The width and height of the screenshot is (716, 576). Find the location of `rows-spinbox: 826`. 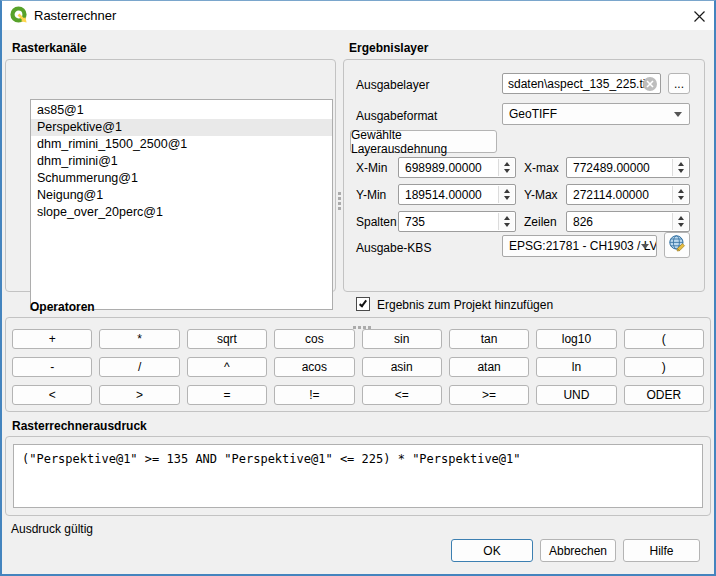

rows-spinbox: 826 is located at coordinates (628, 222).